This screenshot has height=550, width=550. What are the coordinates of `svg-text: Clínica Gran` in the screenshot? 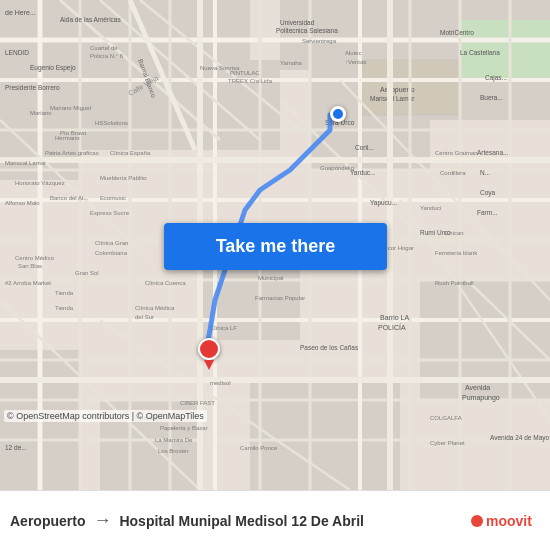 It's located at (112, 243).